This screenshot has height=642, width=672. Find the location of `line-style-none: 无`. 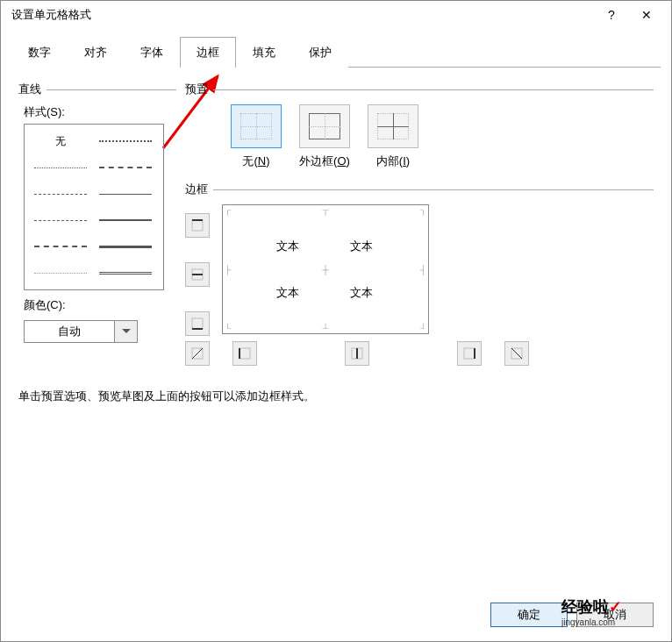

line-style-none: 无 is located at coordinates (61, 141).